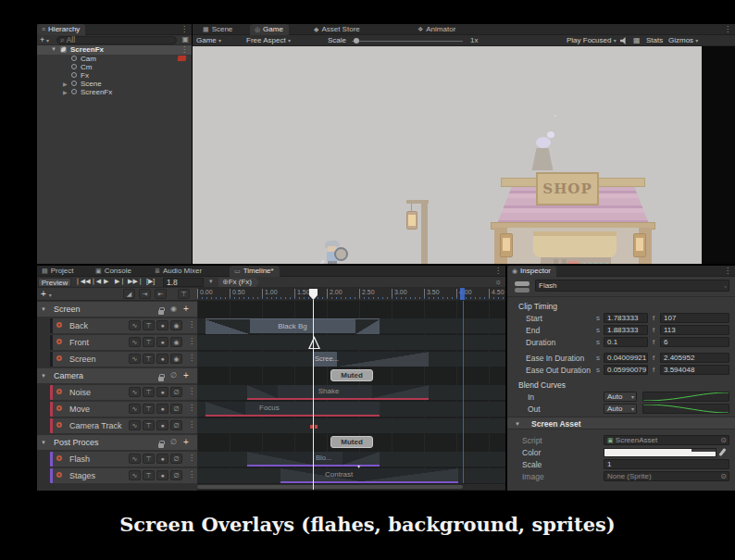  What do you see at coordinates (115, 59) in the screenshot?
I see `hierarchy-row-cam: Cam` at bounding box center [115, 59].